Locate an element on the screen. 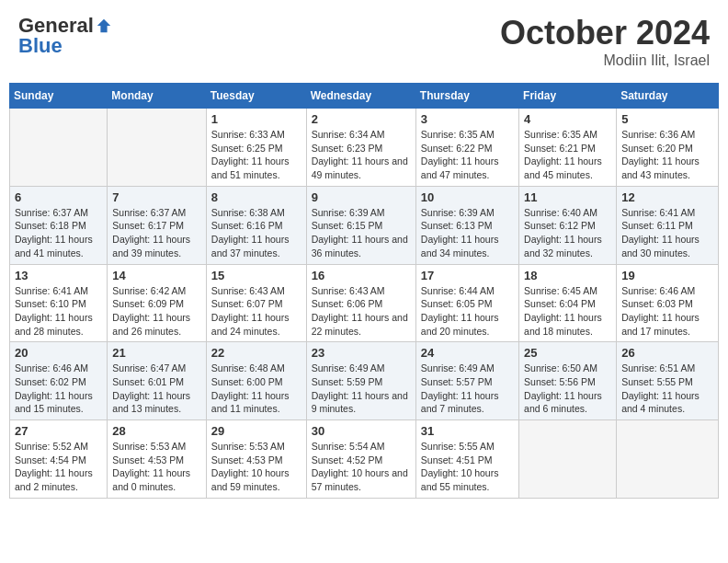  day-number: 27 is located at coordinates (59, 431).